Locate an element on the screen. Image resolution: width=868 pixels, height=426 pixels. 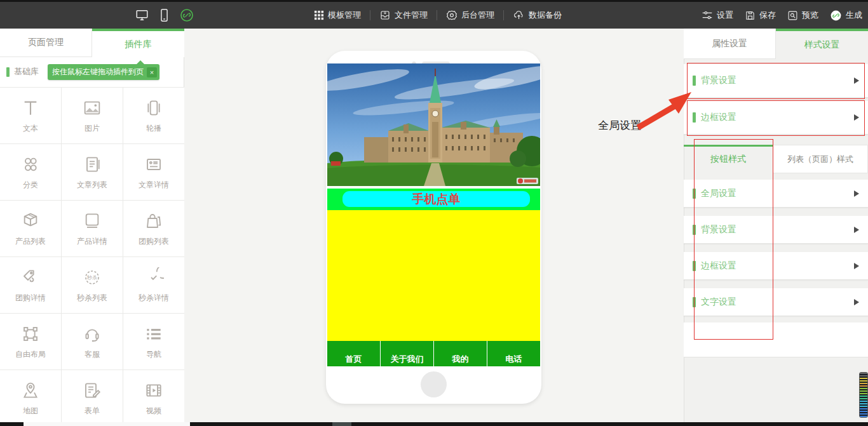
accordion-background-settings: 背景设置 is located at coordinates (776, 81).